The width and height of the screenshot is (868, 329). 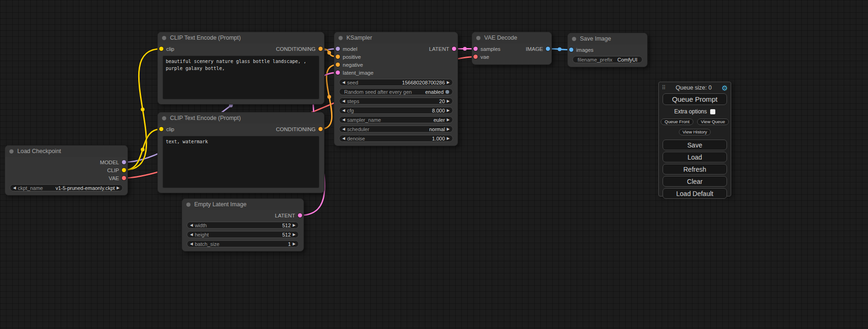 I want to click on input-label-vae: vae, so click(x=485, y=57).